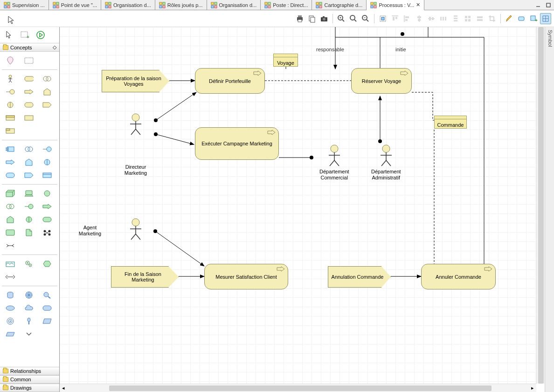 The height and width of the screenshot is (392, 554). Describe the element at coordinates (10, 295) in the screenshot. I see `shape-cylinder-icon` at that location.